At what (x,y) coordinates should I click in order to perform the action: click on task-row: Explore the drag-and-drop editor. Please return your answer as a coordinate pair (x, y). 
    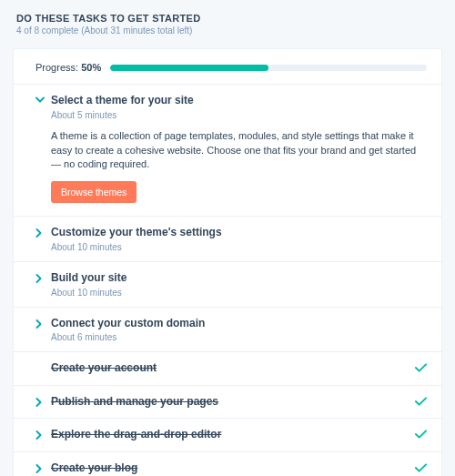
    Looking at the image, I should click on (228, 435).